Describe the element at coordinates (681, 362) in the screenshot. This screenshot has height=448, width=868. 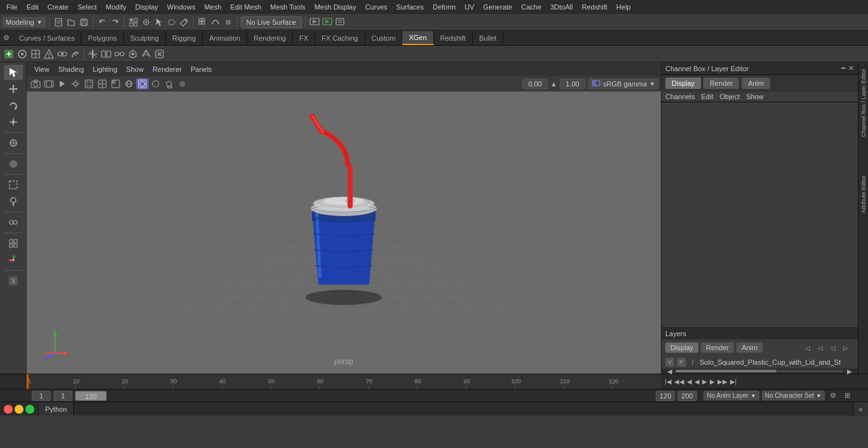
I see `layer-visibility-p: P` at that location.